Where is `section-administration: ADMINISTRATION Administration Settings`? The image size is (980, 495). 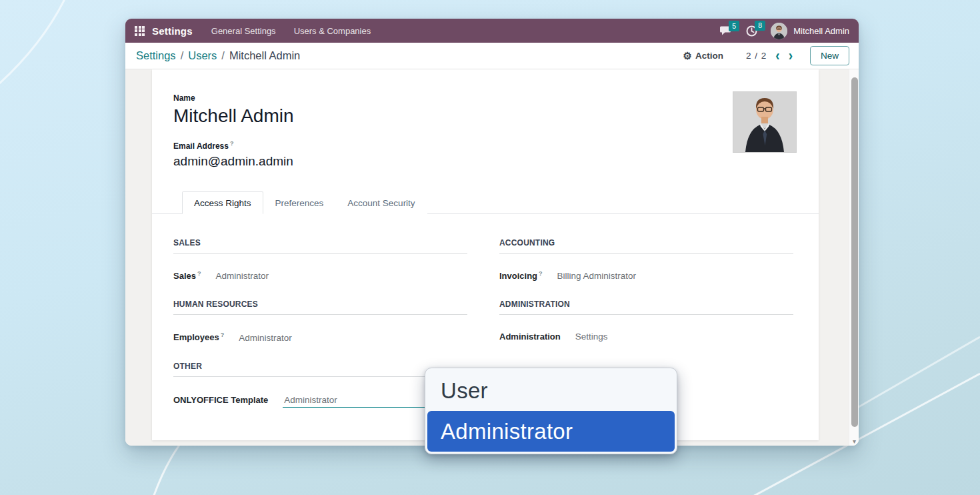
section-administration: ADMINISTRATION Administration Settings is located at coordinates (647, 321).